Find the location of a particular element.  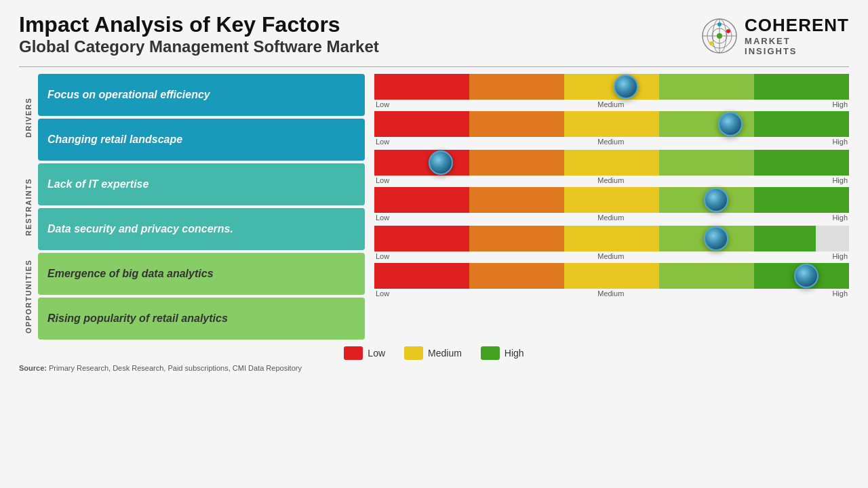

label-high-d1: High is located at coordinates (840, 104).